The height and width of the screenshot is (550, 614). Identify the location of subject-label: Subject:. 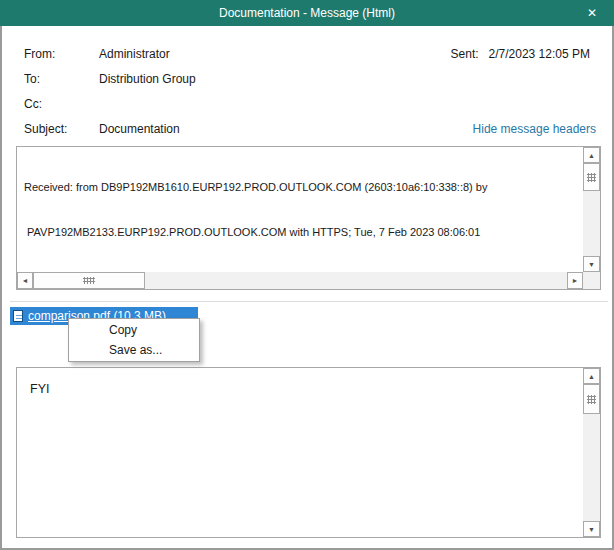
(46, 129).